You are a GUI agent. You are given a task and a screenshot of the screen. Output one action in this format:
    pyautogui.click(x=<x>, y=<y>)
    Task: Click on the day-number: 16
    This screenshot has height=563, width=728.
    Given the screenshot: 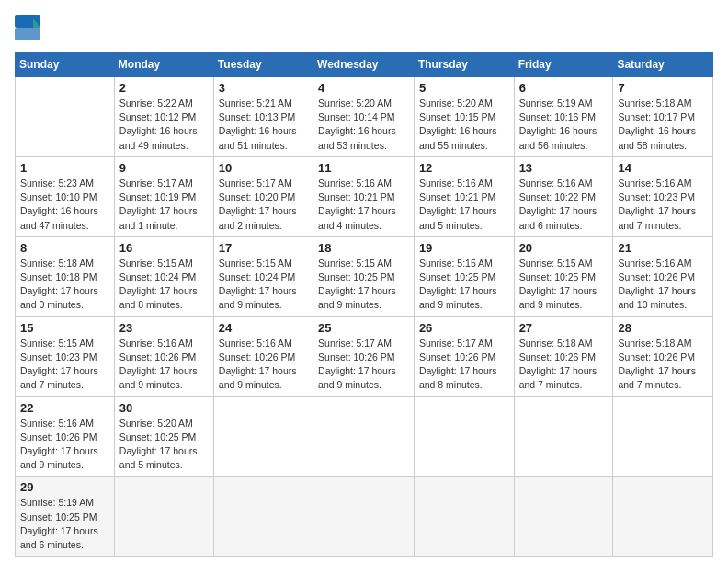 What is the action you would take?
    pyautogui.click(x=164, y=248)
    